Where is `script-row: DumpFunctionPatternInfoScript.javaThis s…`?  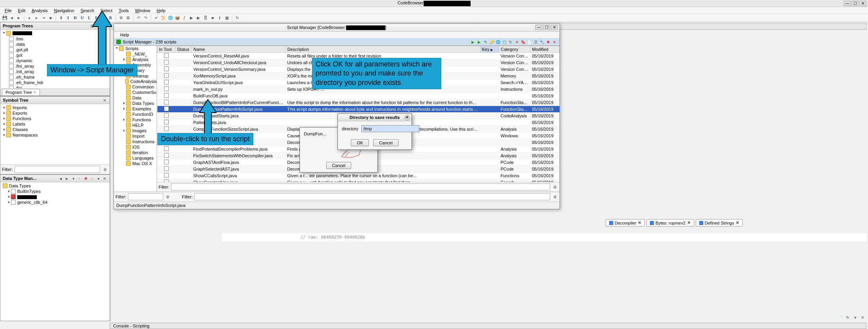 script-row: DumpFunctionPatternInfoScript.javaThis s… is located at coordinates (359, 110).